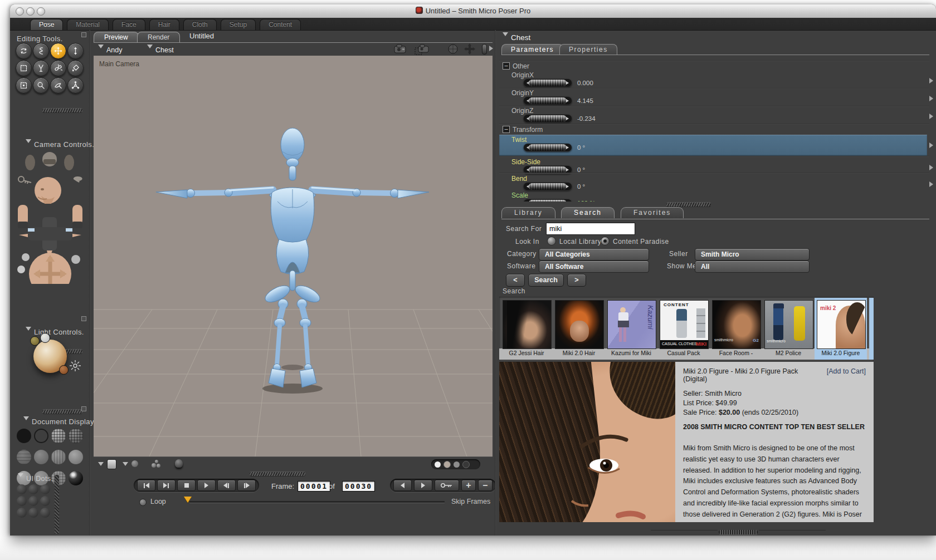  What do you see at coordinates (841, 353) in the screenshot?
I see `result-label: Miki 2.0 Figure` at bounding box center [841, 353].